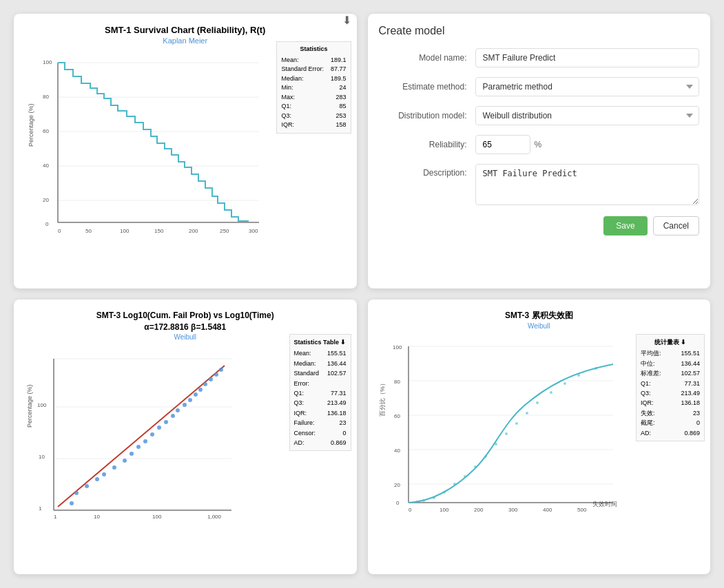 The width and height of the screenshot is (724, 588). Describe the element at coordinates (588, 185) in the screenshot. I see `description-textarea: SMT Failure Predict` at that location.